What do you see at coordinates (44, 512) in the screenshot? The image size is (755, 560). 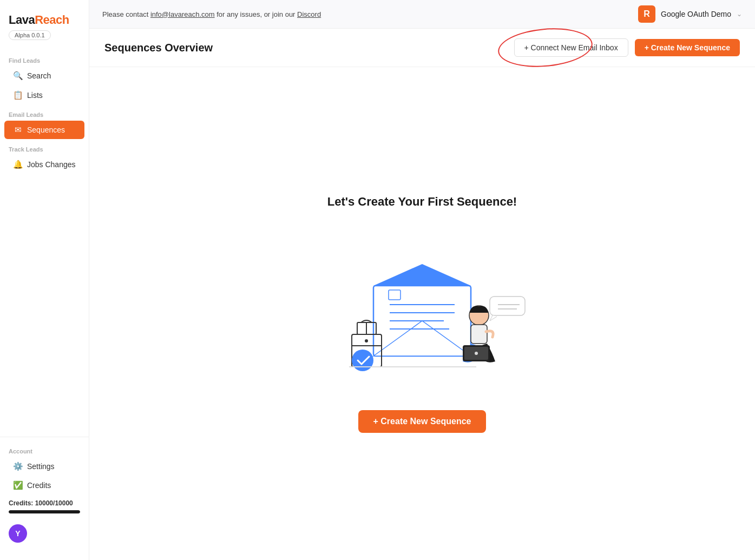 I see `credits-progress-bar` at bounding box center [44, 512].